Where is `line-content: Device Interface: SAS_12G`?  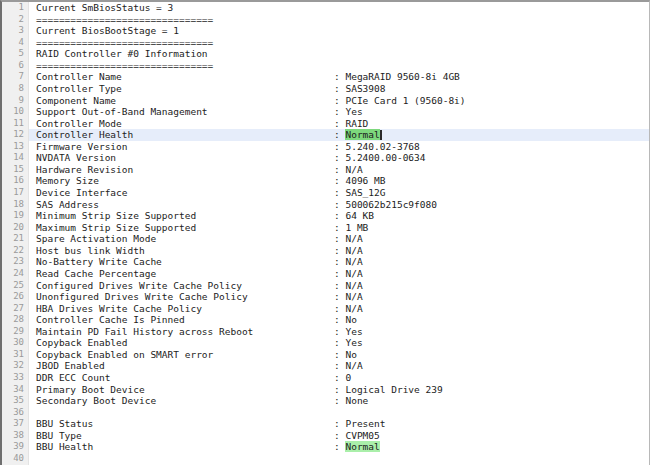
line-content: Device Interface: SAS_12G is located at coordinates (339, 193).